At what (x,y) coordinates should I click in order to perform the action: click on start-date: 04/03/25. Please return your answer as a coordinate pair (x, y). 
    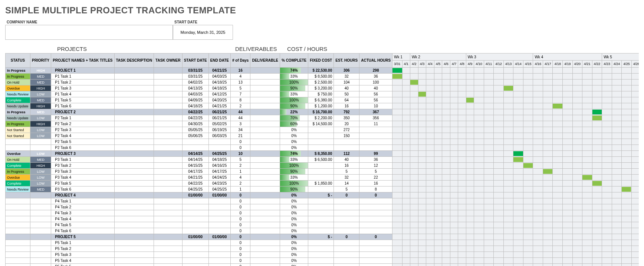
    Looking at the image, I should click on (195, 94).